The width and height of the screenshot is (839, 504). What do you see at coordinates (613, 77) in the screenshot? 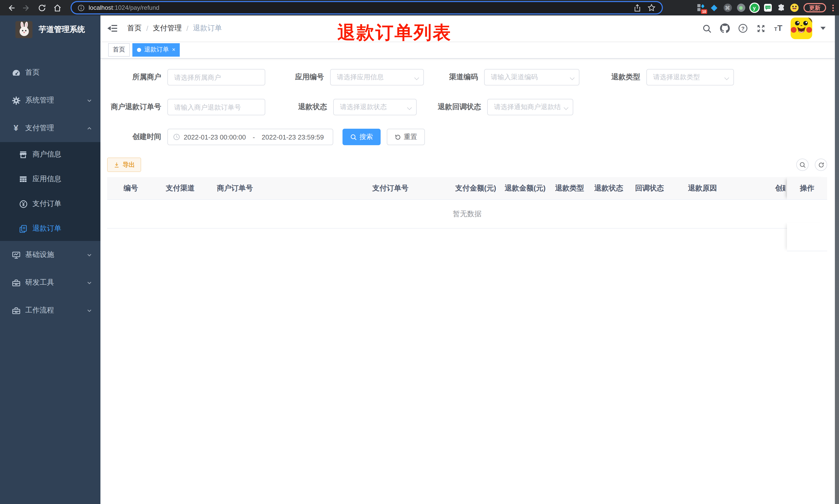
I see `filter-label-refund-type: 退款类型` at bounding box center [613, 77].